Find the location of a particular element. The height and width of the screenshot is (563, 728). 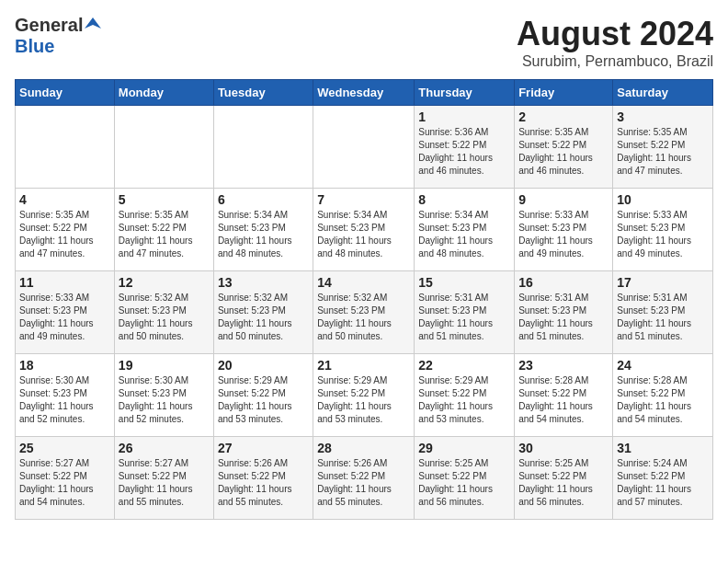

calendar-cell: 31Sunrise: 5:24 AM Sunset: 5:22 PM Dayli… is located at coordinates (664, 478).